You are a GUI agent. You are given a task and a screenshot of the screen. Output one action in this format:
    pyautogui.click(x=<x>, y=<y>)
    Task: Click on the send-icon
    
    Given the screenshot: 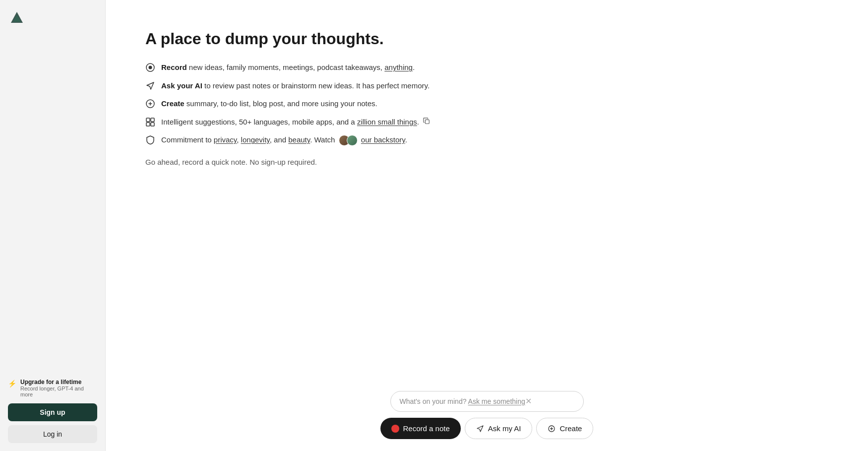 What is the action you would take?
    pyautogui.click(x=150, y=86)
    